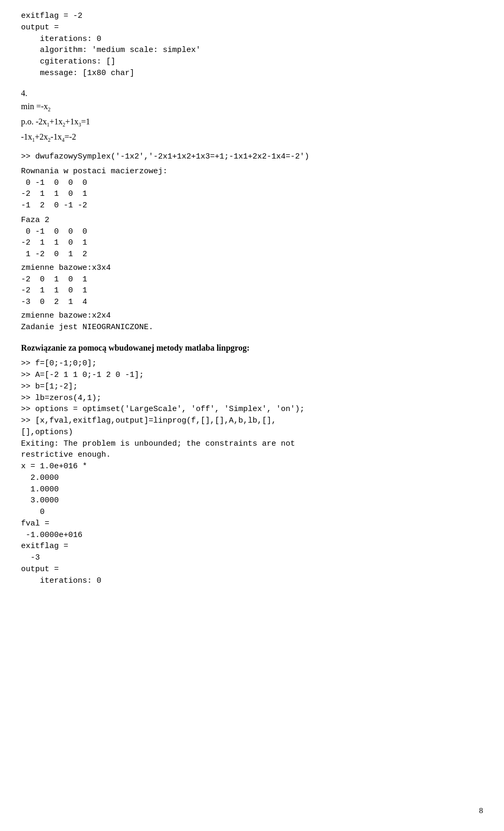 Image resolution: width=504 pixels, height=831 pixels. I want to click on zmienne-1: zmienne bazowe:x3x4, so click(252, 268).